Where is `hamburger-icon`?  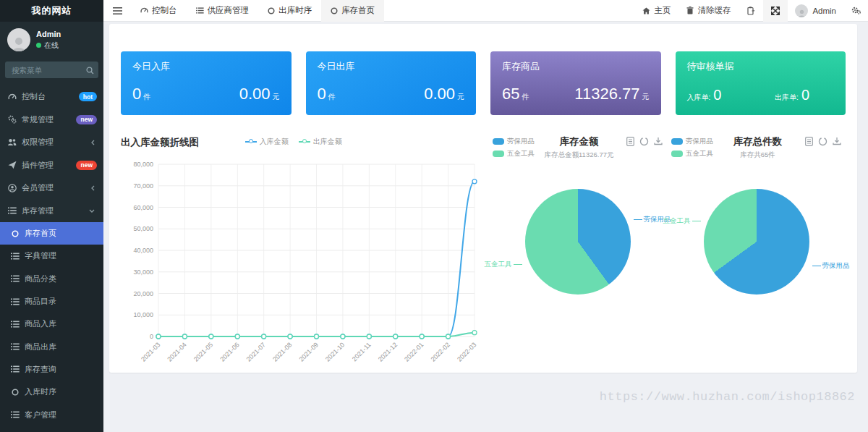 hamburger-icon is located at coordinates (117, 11).